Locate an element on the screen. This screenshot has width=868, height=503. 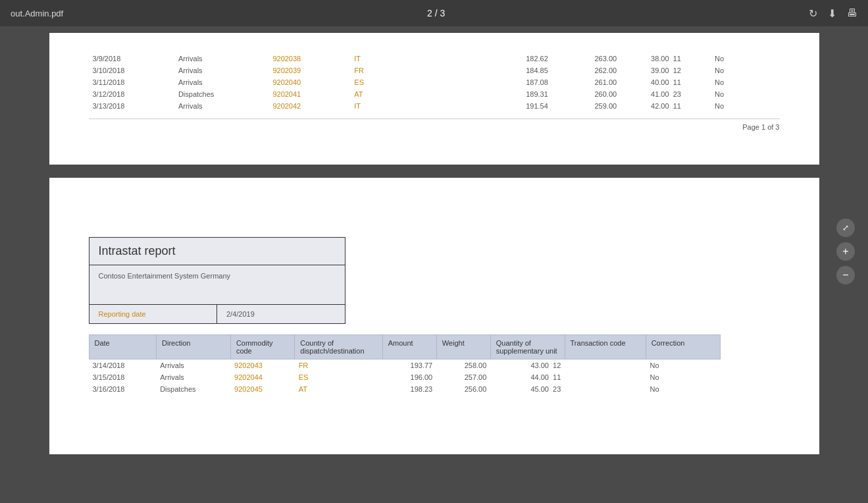
ref-cell: 9202040 is located at coordinates (309, 82).